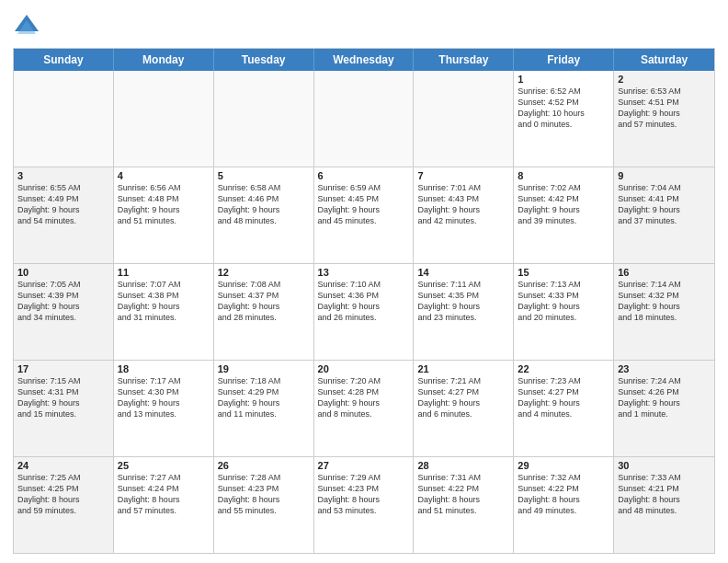 The image size is (728, 563). I want to click on day-number: 29, so click(563, 465).